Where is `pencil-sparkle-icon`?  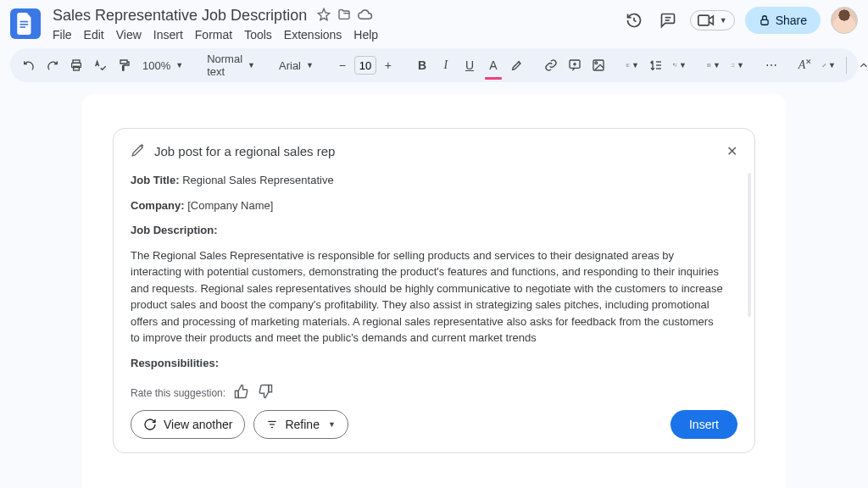 pencil-sparkle-icon is located at coordinates (138, 151).